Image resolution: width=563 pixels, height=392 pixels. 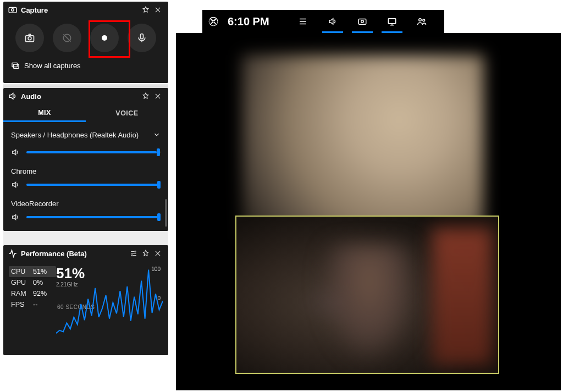 What do you see at coordinates (333, 21) in the screenshot?
I see `audio-widget-button` at bounding box center [333, 21].